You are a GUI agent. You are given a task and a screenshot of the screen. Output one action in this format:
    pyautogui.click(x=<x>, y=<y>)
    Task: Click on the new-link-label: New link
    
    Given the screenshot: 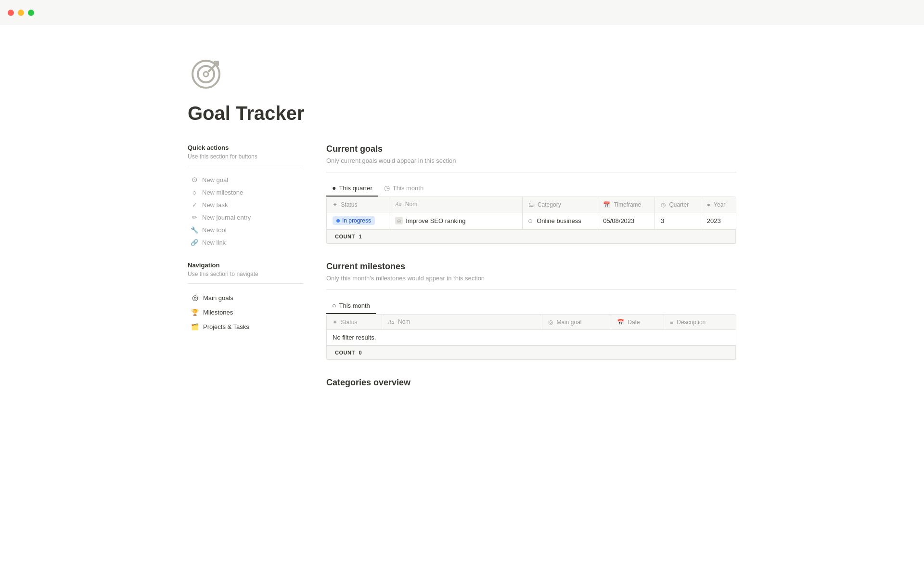 What is the action you would take?
    pyautogui.click(x=214, y=243)
    